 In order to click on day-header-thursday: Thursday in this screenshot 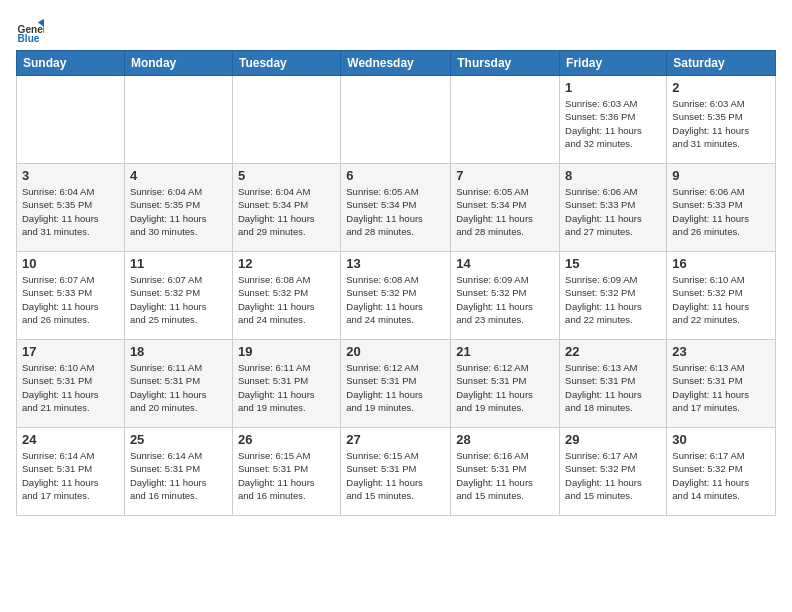, I will do `click(506, 64)`.